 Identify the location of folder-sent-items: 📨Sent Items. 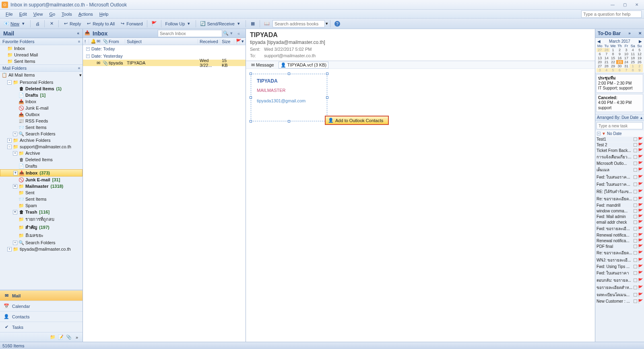
(41, 127).